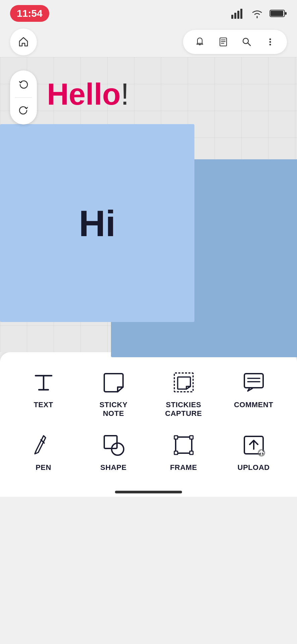  I want to click on wifi-icon, so click(257, 13).